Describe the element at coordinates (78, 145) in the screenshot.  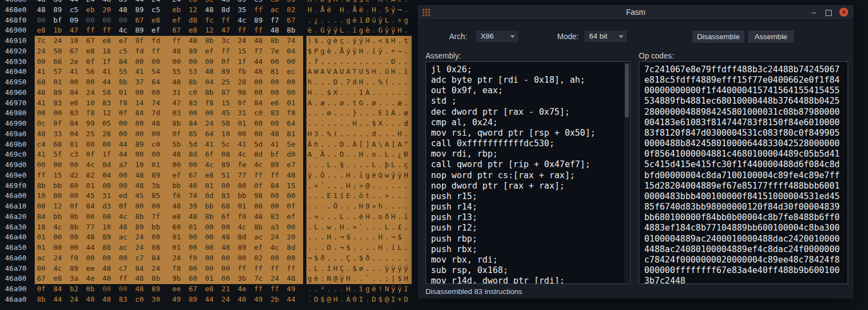
I see `hex-byte: 01` at that location.